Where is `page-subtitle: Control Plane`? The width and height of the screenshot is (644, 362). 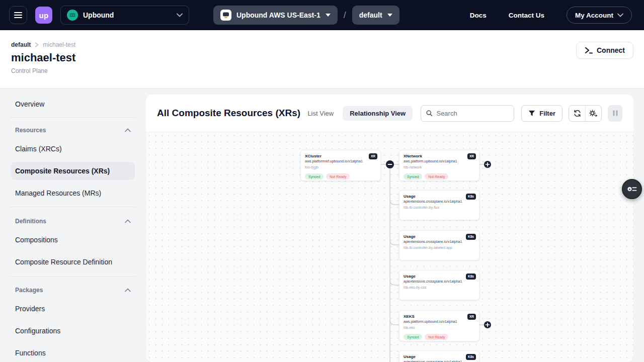 page-subtitle: Control Plane is located at coordinates (29, 71).